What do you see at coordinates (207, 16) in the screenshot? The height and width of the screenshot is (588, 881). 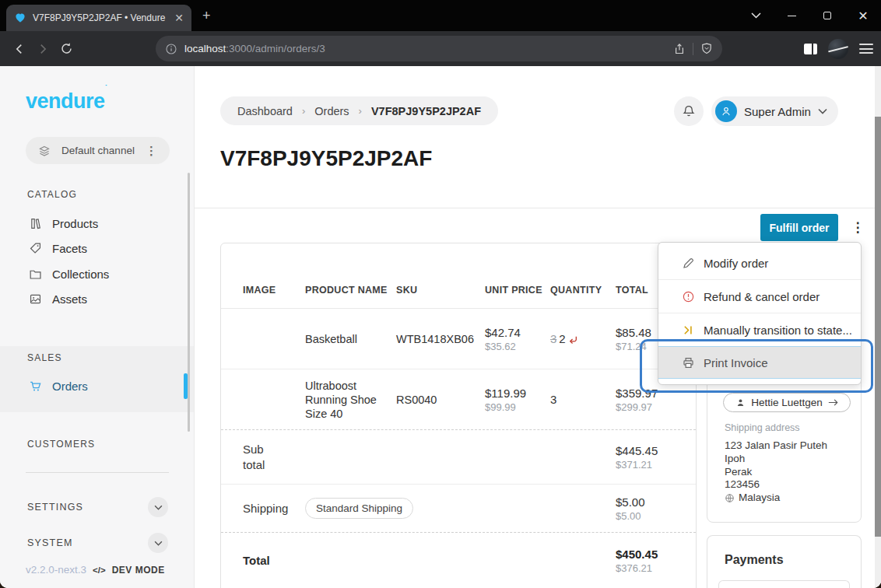 I see `new-tab-button: +` at bounding box center [207, 16].